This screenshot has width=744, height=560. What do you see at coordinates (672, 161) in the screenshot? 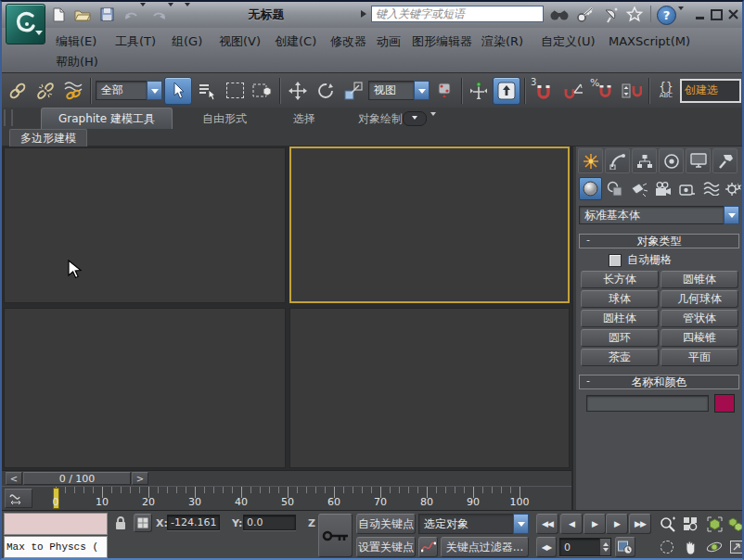
I see `tab-motion` at bounding box center [672, 161].